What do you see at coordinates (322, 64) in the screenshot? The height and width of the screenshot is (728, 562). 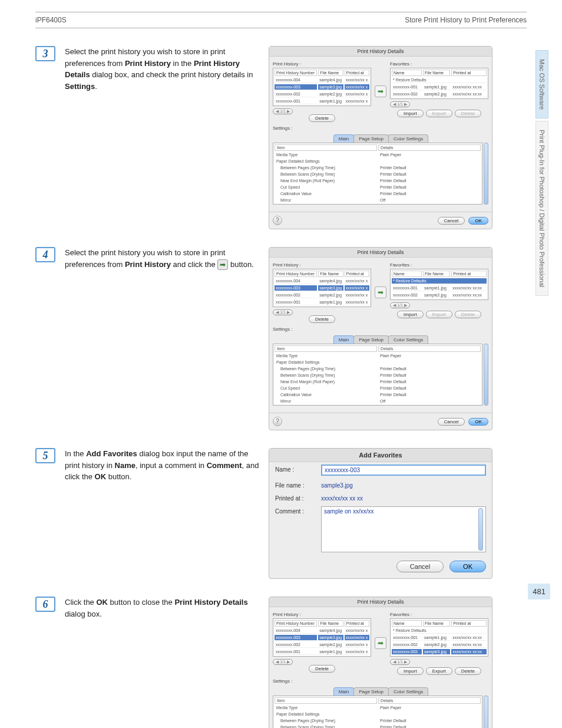 I see `print-history-label: Print History :` at bounding box center [322, 64].